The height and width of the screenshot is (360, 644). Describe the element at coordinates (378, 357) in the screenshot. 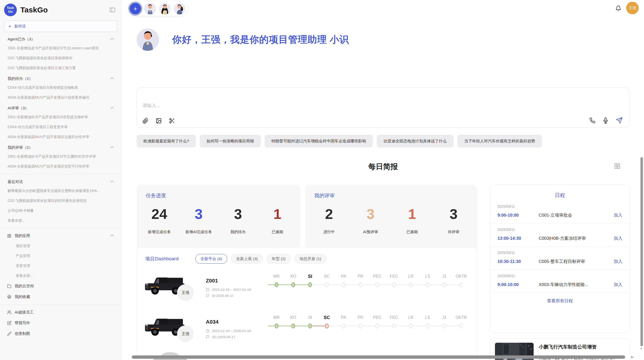

I see `horizontal-scrollbar` at that location.